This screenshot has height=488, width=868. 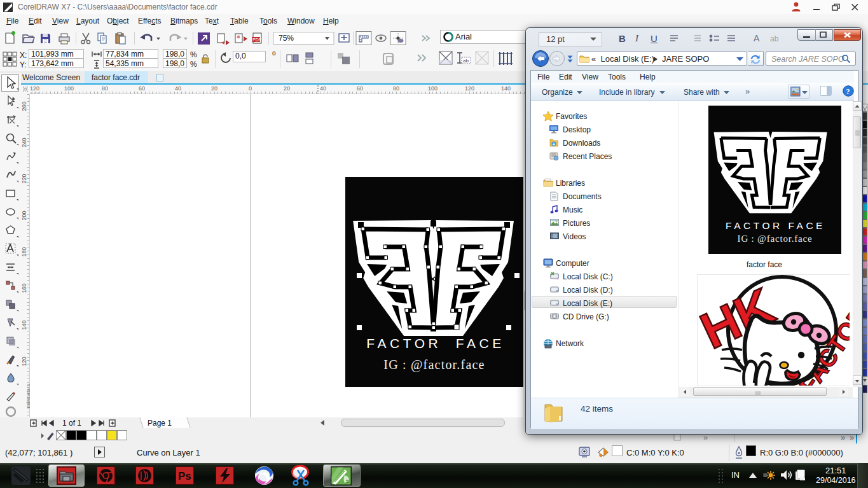 I want to click on svg-text: 75%, so click(x=286, y=38).